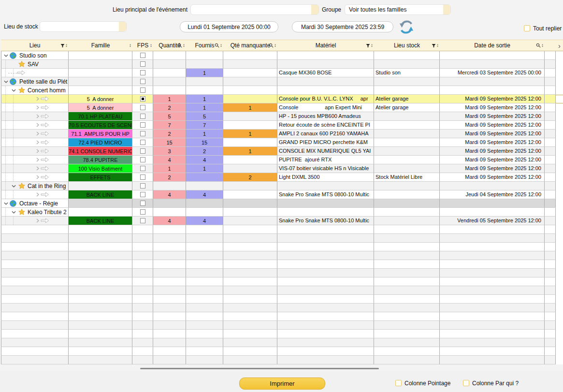 The height and width of the screenshot is (392, 563). Describe the element at coordinates (282, 169) in the screenshot. I see `table-row: 100 Visio Batiment11VIS-07 boitier visic…` at that location.